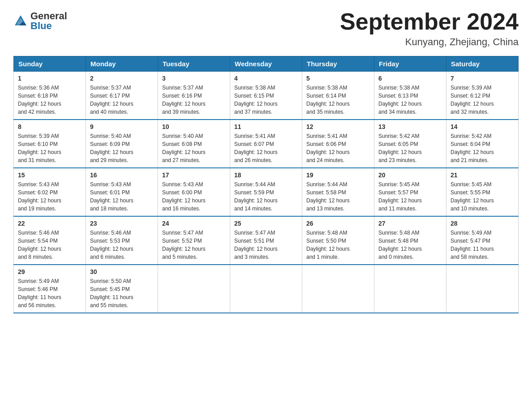 The width and height of the screenshot is (532, 411). Describe the element at coordinates (122, 240) in the screenshot. I see `calendar-cell: 23Sunrise: 5:46 AM Sunset: 5:53 PM Dayli…` at that location.